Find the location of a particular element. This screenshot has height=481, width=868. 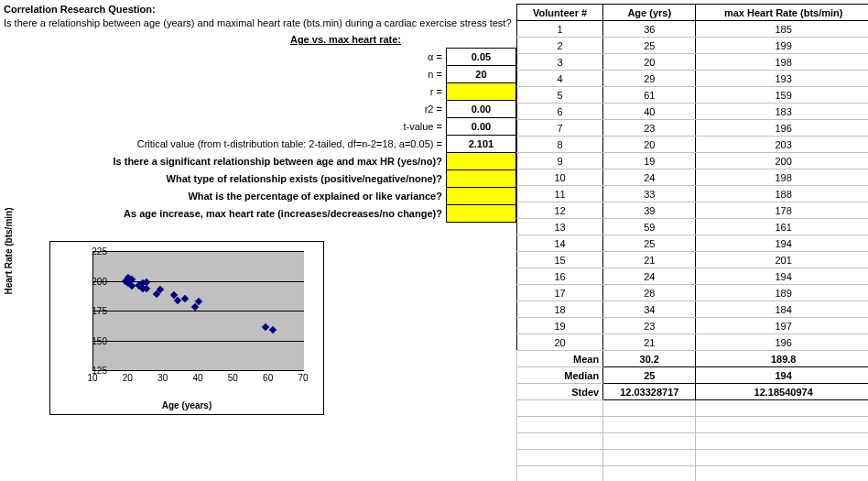

stat-age: 25 is located at coordinates (650, 376).